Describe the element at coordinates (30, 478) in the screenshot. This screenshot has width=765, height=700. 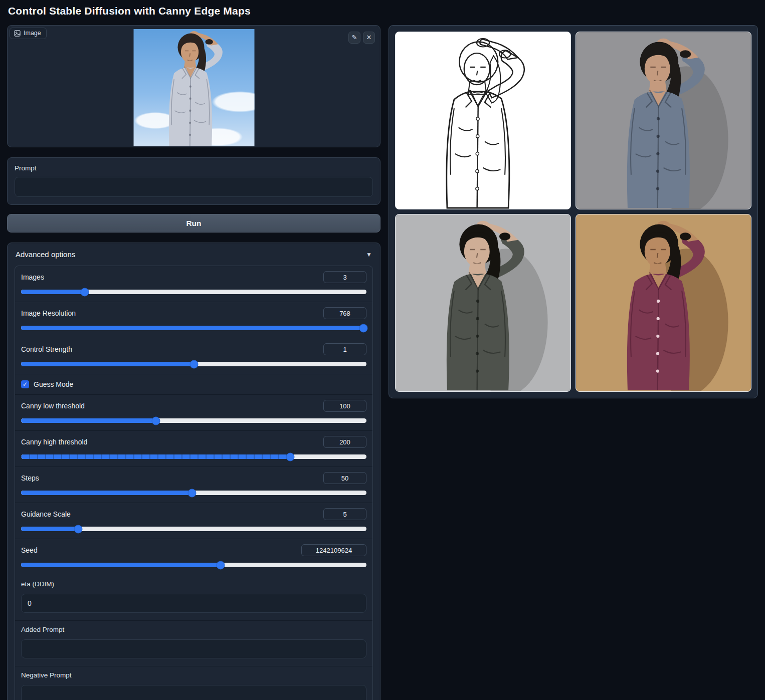
I see `steps-label: Steps` at that location.